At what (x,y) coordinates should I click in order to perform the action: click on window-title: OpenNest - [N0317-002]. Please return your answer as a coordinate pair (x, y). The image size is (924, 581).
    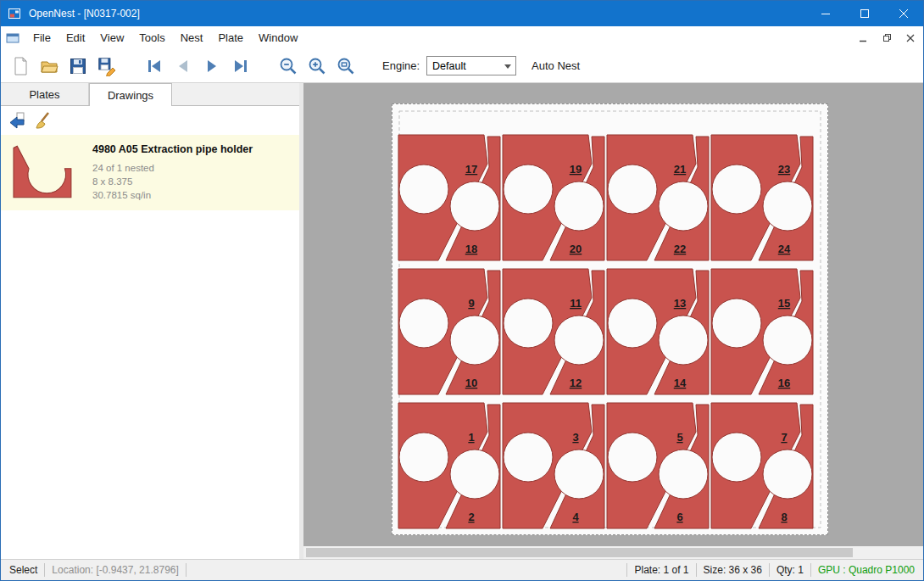
    Looking at the image, I should click on (85, 14).